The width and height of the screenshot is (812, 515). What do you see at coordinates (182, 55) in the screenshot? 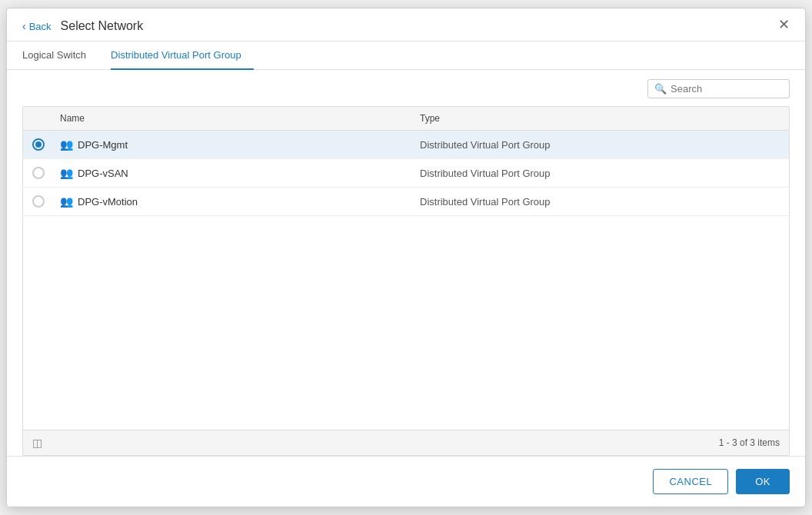
I see `tab-dvpg: Distributed Virtual Port Group` at bounding box center [182, 55].